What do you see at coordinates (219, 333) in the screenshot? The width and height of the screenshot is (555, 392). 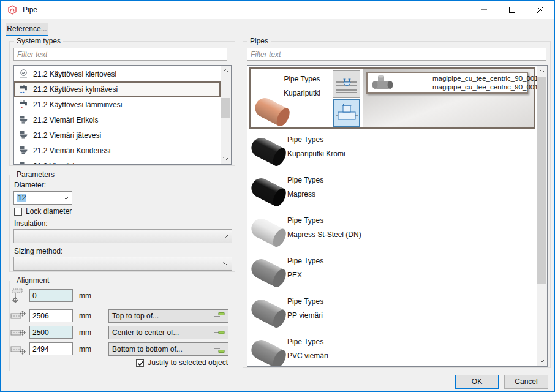 I see `align-center-target-icon` at bounding box center [219, 333].